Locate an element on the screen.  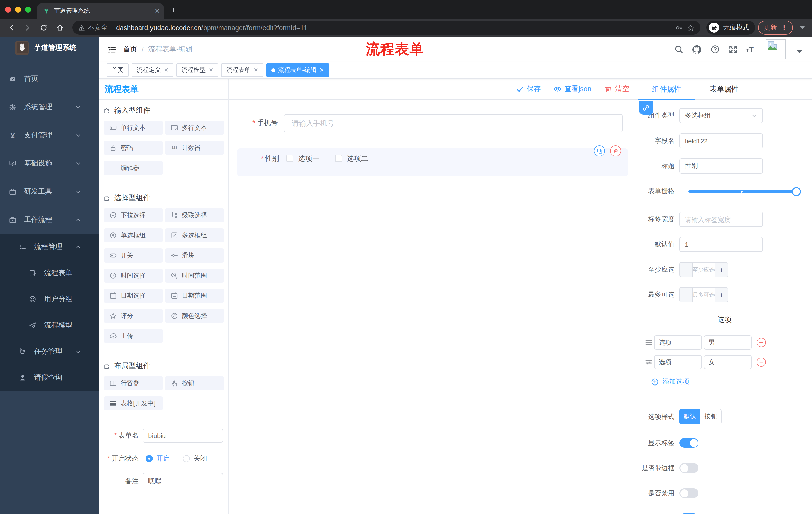
palette-item-switch: 开关 is located at coordinates (133, 255).